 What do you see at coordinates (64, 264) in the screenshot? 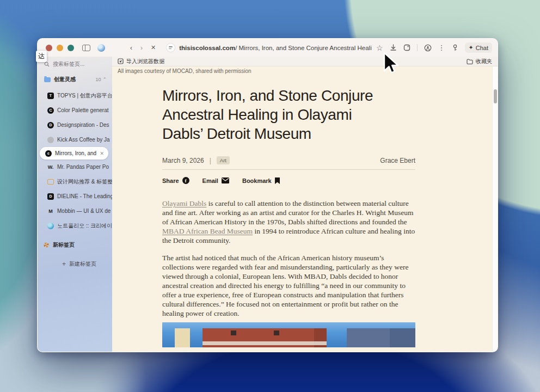
I see `plus-icon: +` at bounding box center [64, 264].